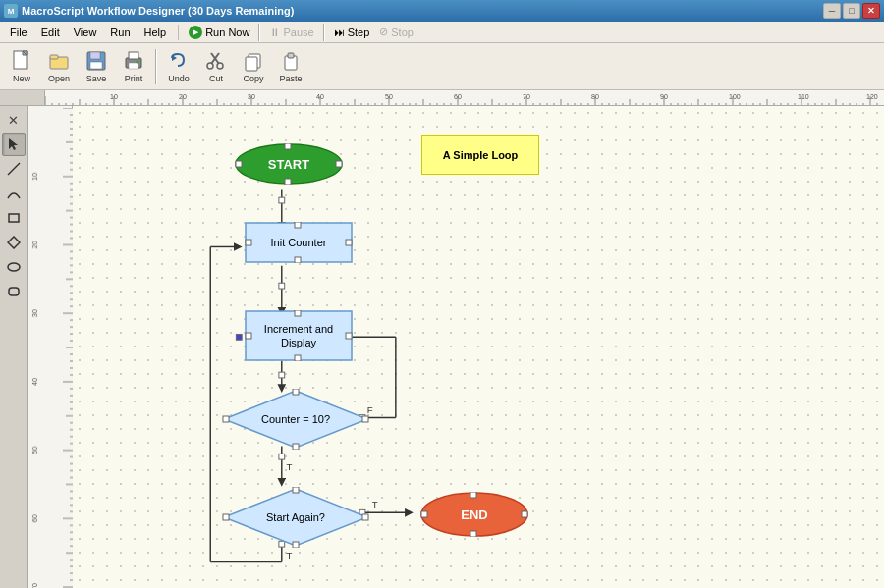 The width and height of the screenshot is (884, 588). Describe the element at coordinates (157, 11) in the screenshot. I see `title-text: MacroScript Workflow Designer (30 Days R…` at that location.